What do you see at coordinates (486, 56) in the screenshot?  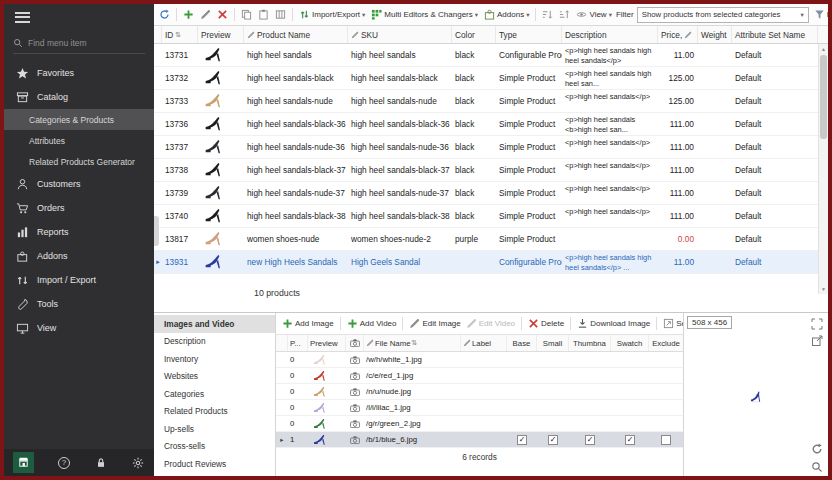 I see `table-row: 13731 high heel sandals high heel sandal…` at bounding box center [486, 56].